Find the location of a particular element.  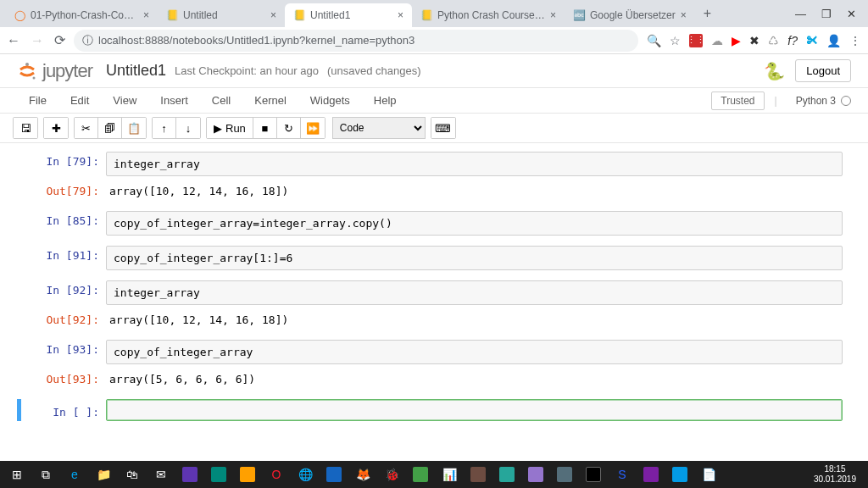

save-icon: 🖫 is located at coordinates (25, 128).